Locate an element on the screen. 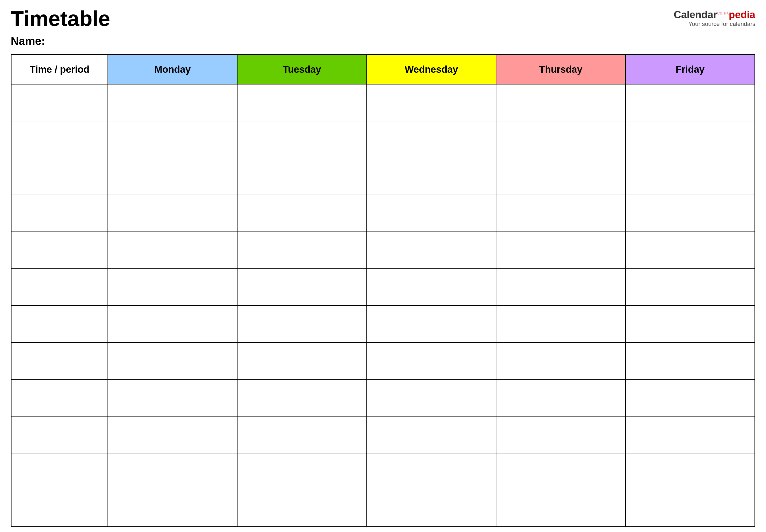 The width and height of the screenshot is (766, 532). col-header-thursday: Thursday is located at coordinates (561, 69).